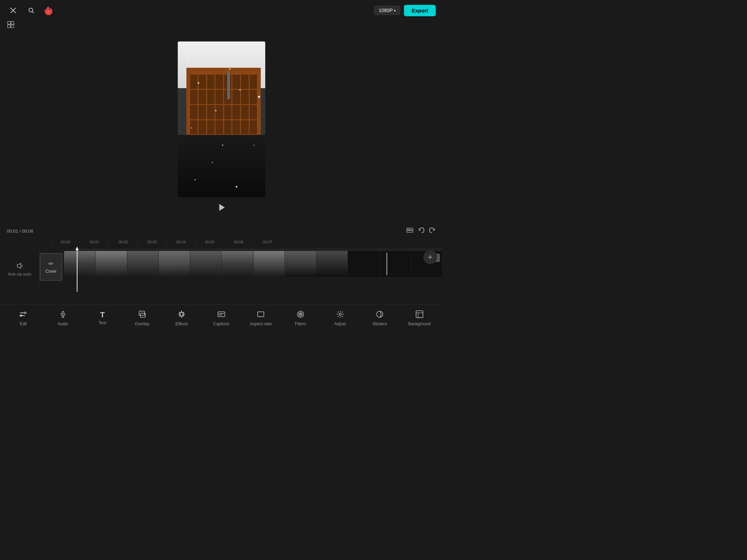 This screenshot has height=560, width=747. Describe the element at coordinates (20, 267) in the screenshot. I see `mute-icon` at that location.